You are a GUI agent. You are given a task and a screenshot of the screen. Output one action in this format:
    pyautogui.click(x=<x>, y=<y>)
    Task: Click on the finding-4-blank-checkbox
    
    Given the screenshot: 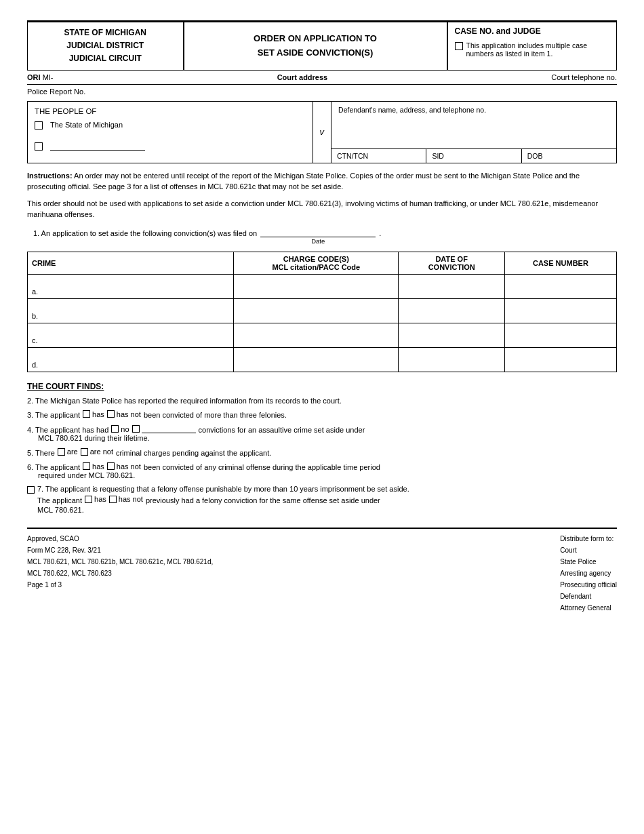 What is the action you would take?
    pyautogui.click(x=136, y=429)
    